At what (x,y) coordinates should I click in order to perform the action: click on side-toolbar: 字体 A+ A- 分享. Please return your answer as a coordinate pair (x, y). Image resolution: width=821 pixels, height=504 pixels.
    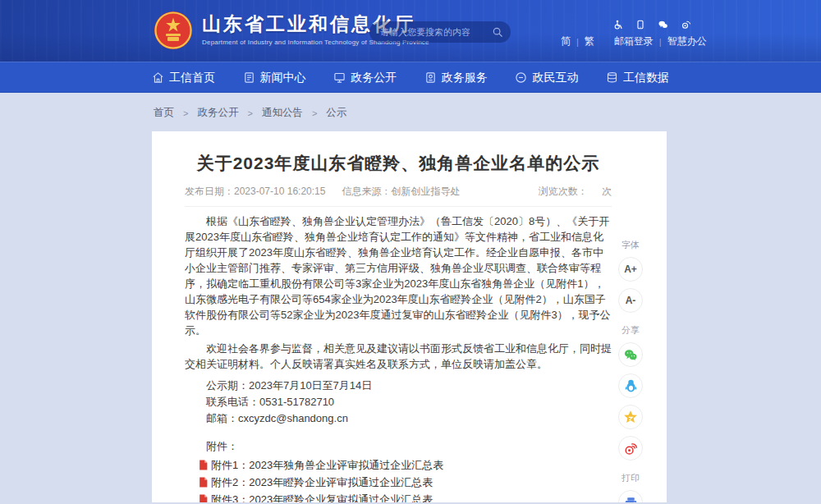
    Looking at the image, I should click on (631, 369).